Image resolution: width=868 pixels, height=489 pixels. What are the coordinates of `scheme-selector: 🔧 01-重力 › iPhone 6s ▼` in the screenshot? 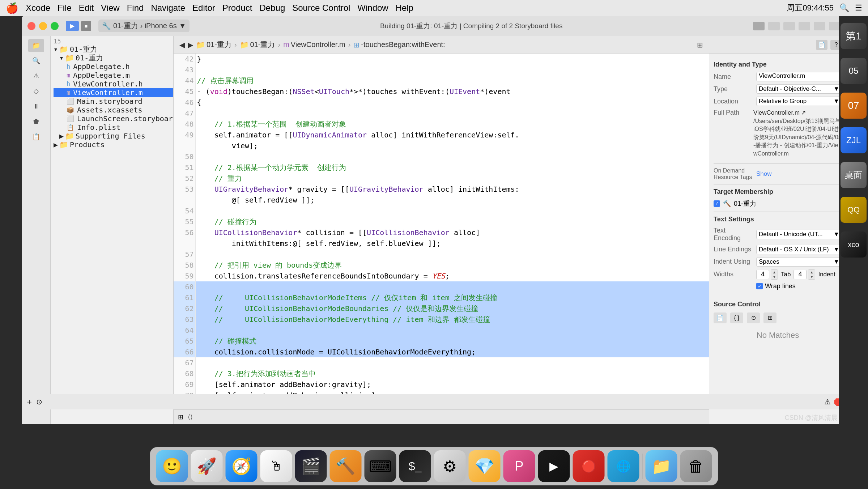 It's located at (144, 26).